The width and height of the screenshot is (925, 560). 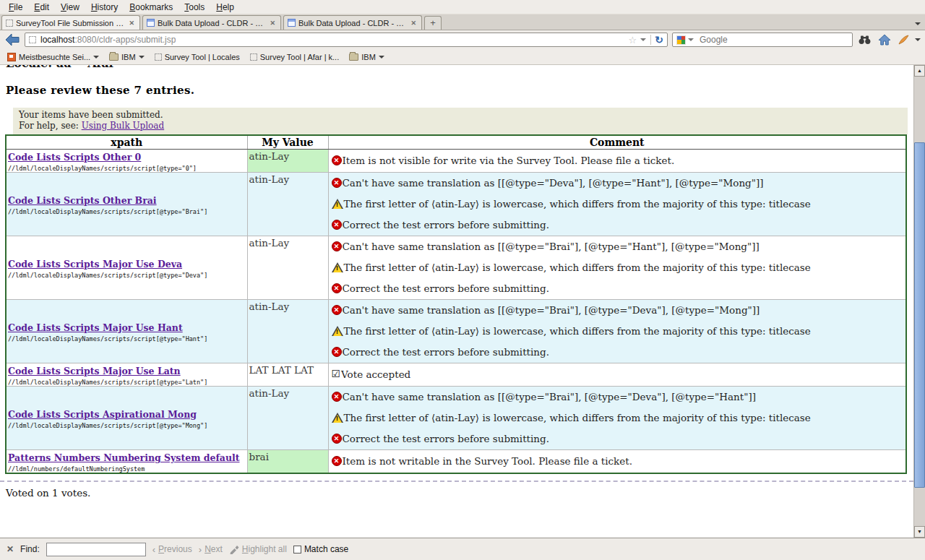 What do you see at coordinates (919, 301) in the screenshot?
I see `vertical-scrollbar: ▲ ▼` at bounding box center [919, 301].